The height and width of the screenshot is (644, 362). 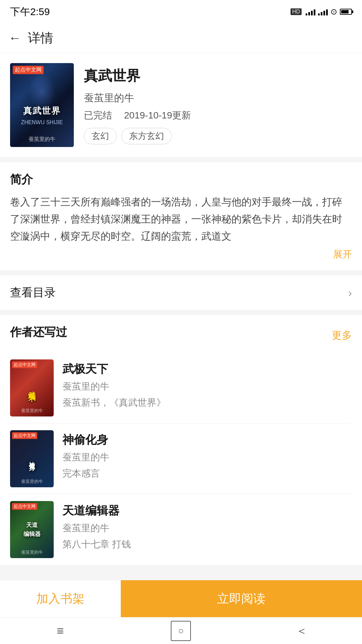 I want to click on cover-logo: 起点中文网, so click(x=28, y=70).